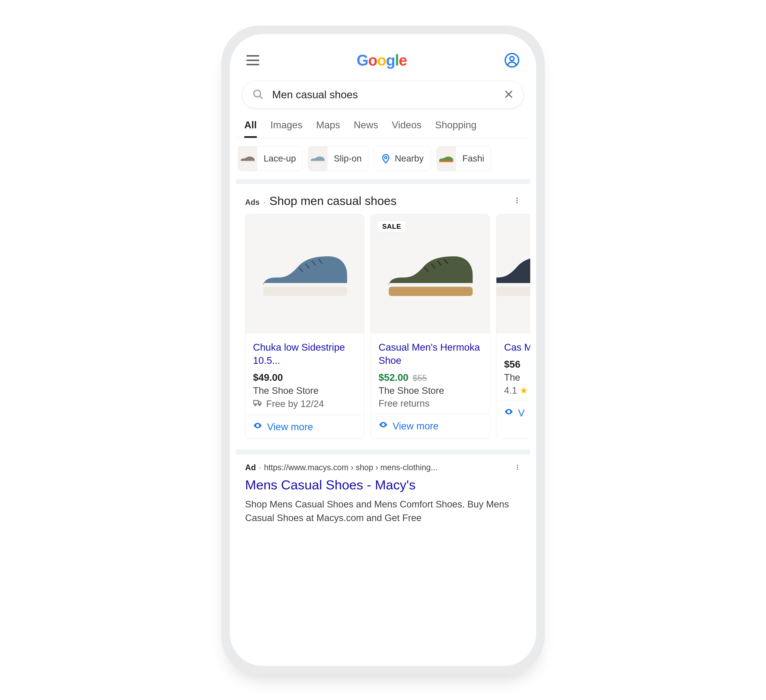  What do you see at coordinates (513, 413) in the screenshot?
I see `view-more-button: V` at bounding box center [513, 413].